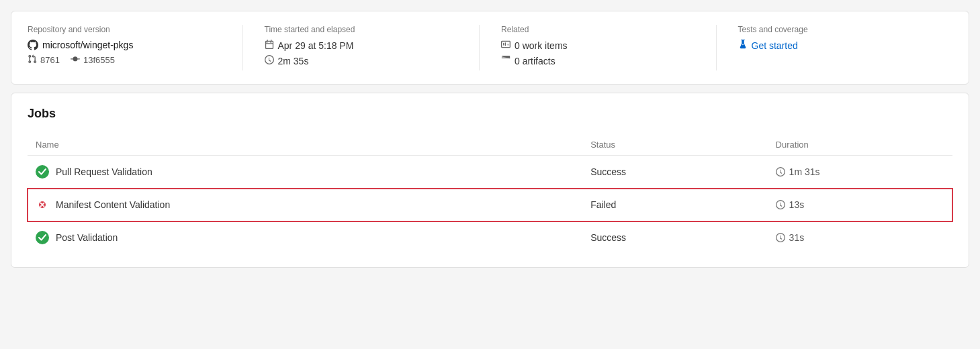  What do you see at coordinates (316, 46) in the screenshot?
I see `date-text: Apr 29 at 5:18 PM` at bounding box center [316, 46].